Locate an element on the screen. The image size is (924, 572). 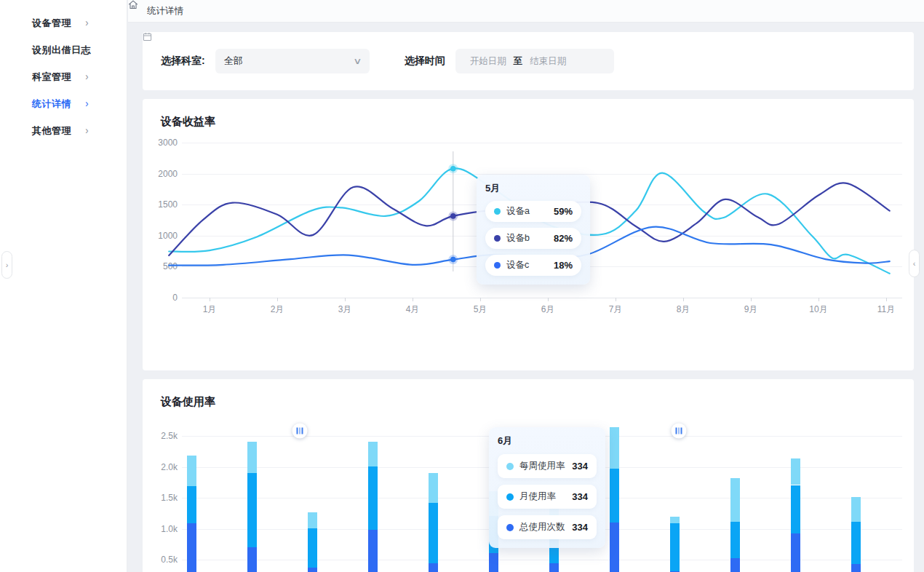
tooltip-row: 设备a59% is located at coordinates (533, 211).